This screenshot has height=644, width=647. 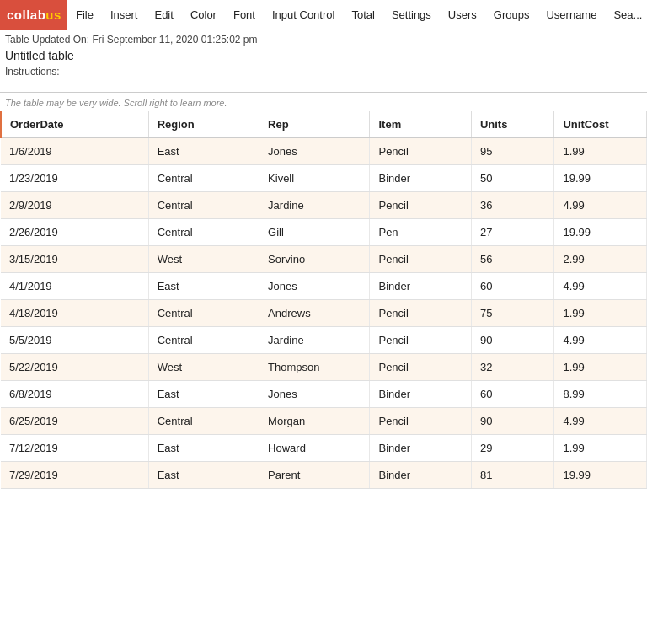 I want to click on nav-item-input-control: Input Control, so click(x=303, y=15).